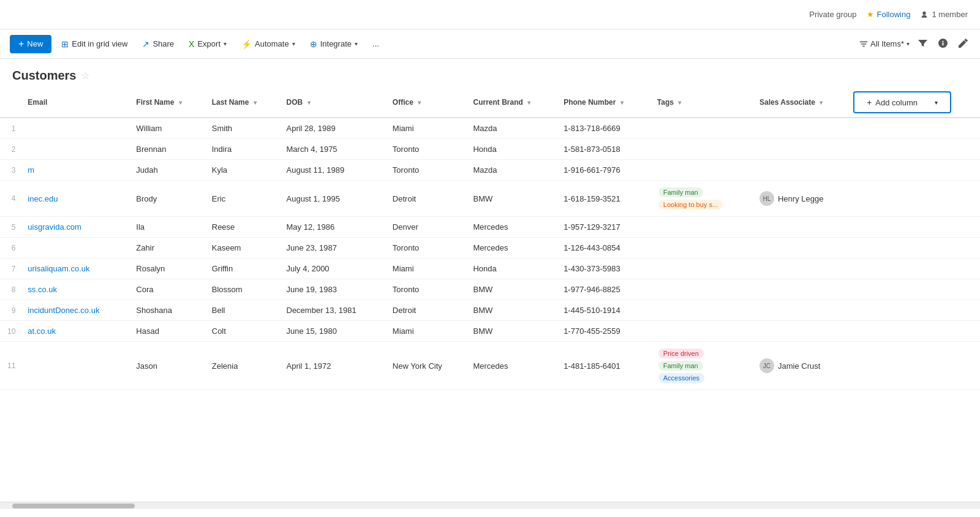 The image size is (980, 517). Describe the element at coordinates (334, 44) in the screenshot. I see `integrate-button: ⊕ Integrate ▾` at that location.